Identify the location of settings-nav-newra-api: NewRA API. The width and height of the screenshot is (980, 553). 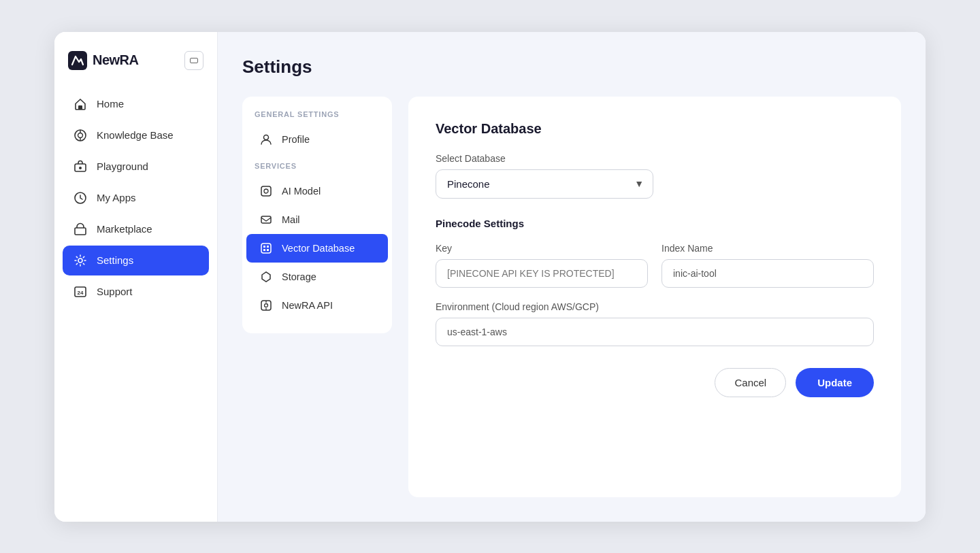
(317, 305).